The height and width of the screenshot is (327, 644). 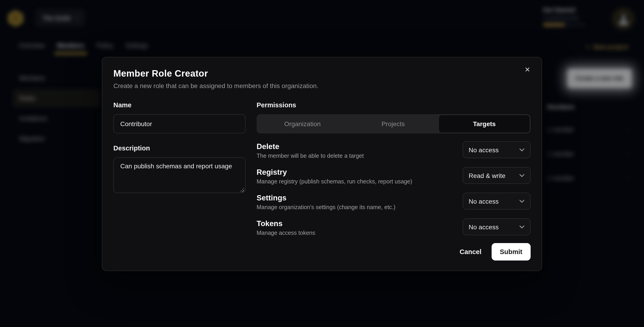 What do you see at coordinates (484, 124) in the screenshot?
I see `tab-targets: Targets` at bounding box center [484, 124].